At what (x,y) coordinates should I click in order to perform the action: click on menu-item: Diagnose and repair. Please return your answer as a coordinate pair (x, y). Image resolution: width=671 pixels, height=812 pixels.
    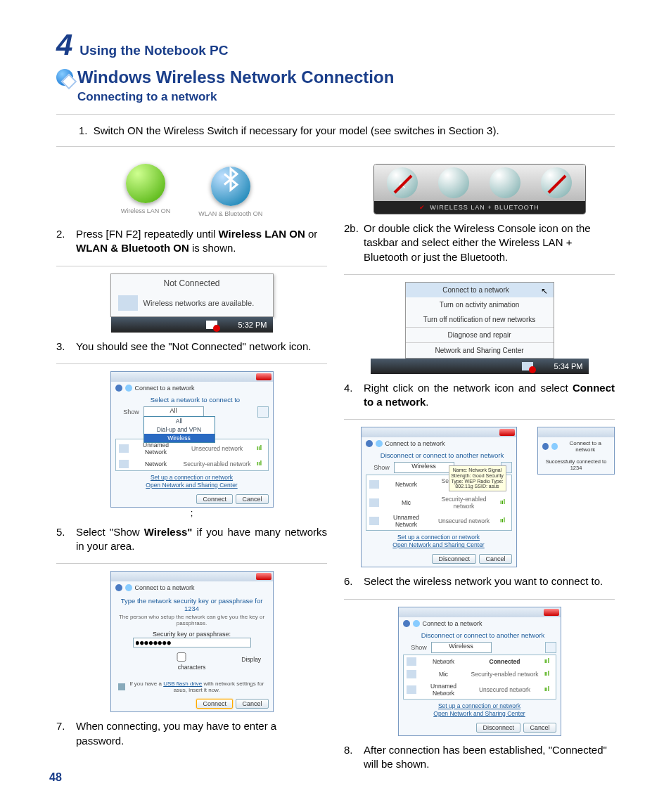
    Looking at the image, I should click on (480, 335).